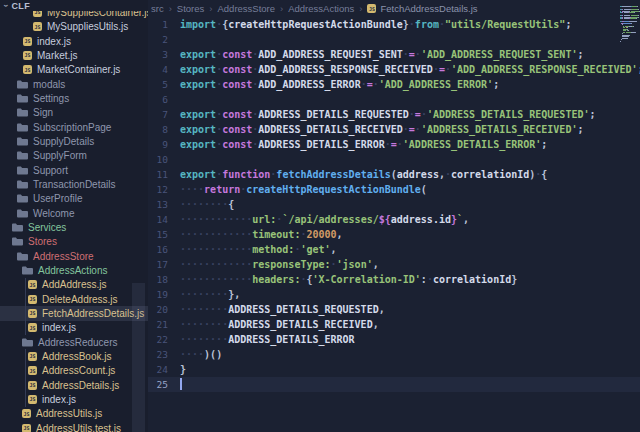 The width and height of the screenshot is (640, 432). Describe the element at coordinates (74, 156) in the screenshot. I see `sidebar-folder-supplyform: SupplyForm` at that location.